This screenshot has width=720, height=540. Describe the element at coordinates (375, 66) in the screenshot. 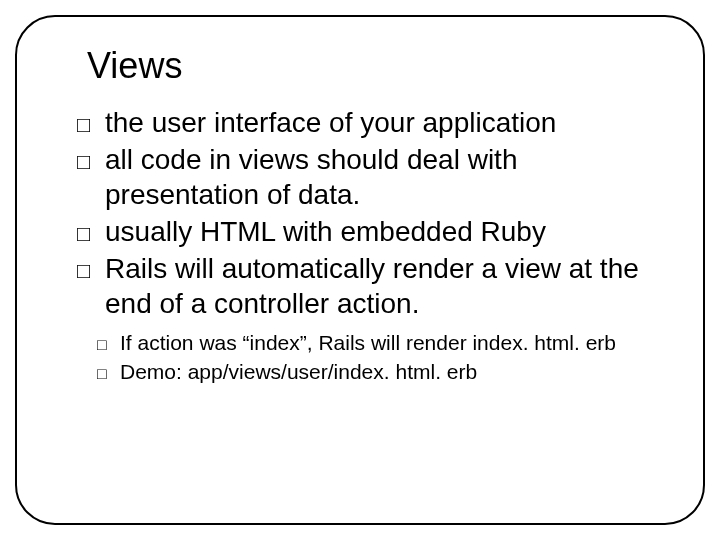

I see `slide-title: Views` at that location.